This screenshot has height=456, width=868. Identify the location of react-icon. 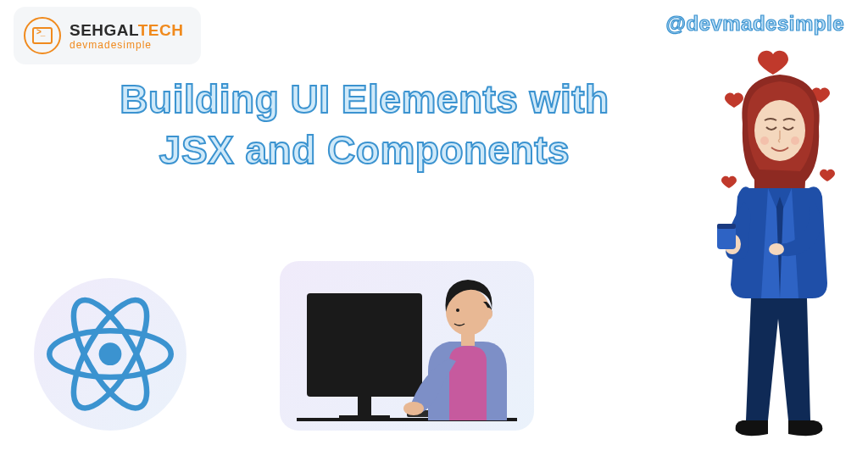
(110, 354).